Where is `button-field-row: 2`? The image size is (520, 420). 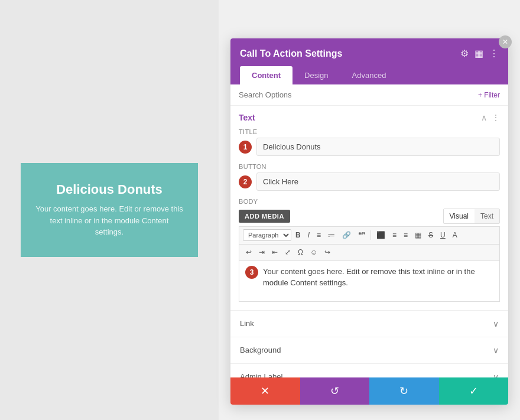 button-field-row: 2 is located at coordinates (369, 182).